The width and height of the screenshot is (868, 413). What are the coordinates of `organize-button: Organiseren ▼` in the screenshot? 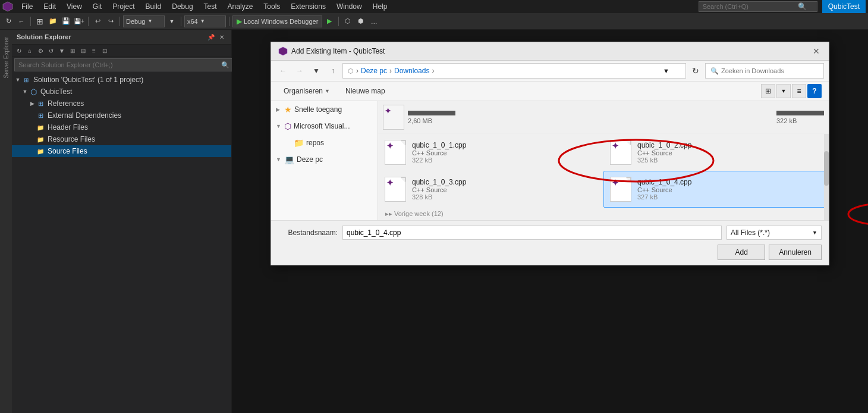 It's located at (307, 91).